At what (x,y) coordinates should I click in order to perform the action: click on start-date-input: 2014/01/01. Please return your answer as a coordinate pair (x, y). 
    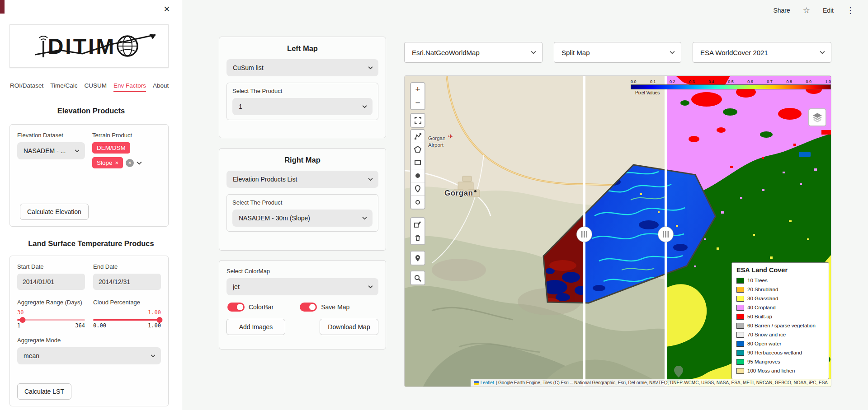
    Looking at the image, I should click on (51, 282).